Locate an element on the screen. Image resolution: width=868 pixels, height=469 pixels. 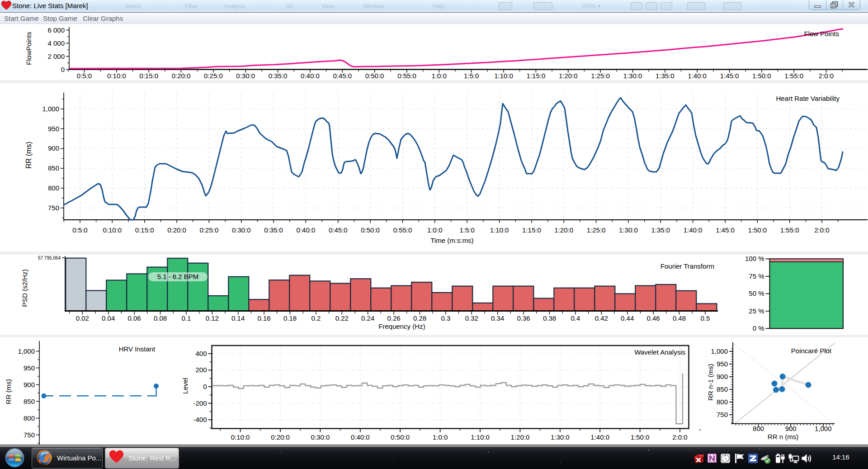
svg-text: 0.04 is located at coordinates (108, 318).